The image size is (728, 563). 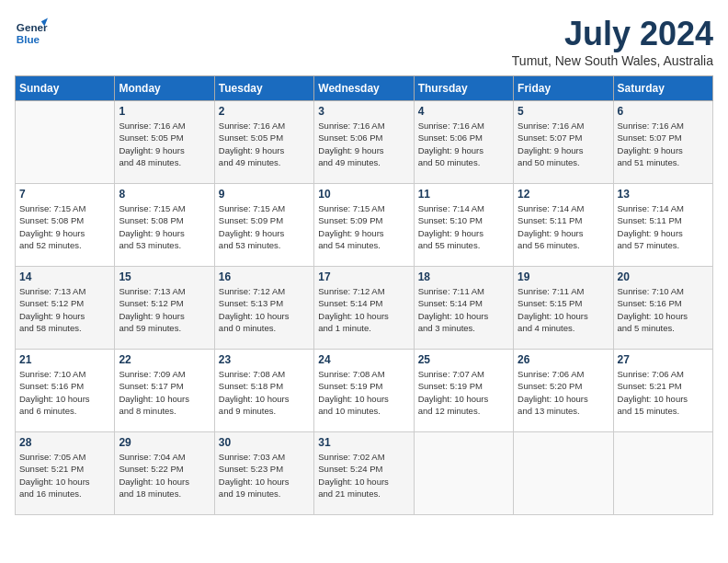 I want to click on day-number: 27, so click(x=664, y=360).